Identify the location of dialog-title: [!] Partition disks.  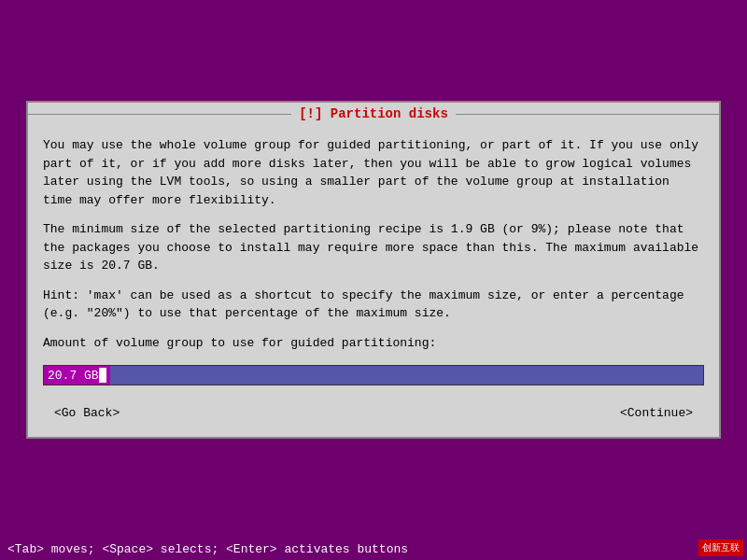
(374, 114).